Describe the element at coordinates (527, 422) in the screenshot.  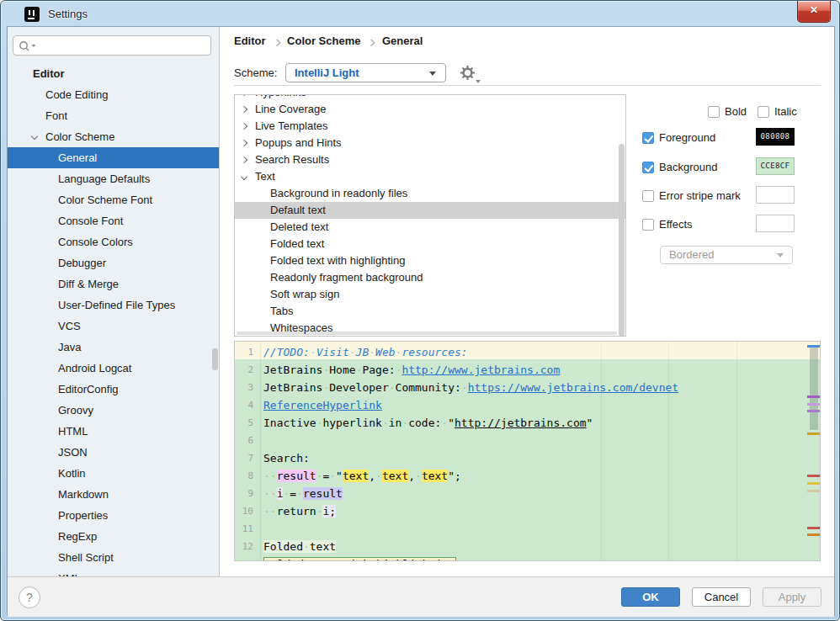
I see `editor-line: 5Inactive·hyperlink·in·code:·"http://jet…` at that location.